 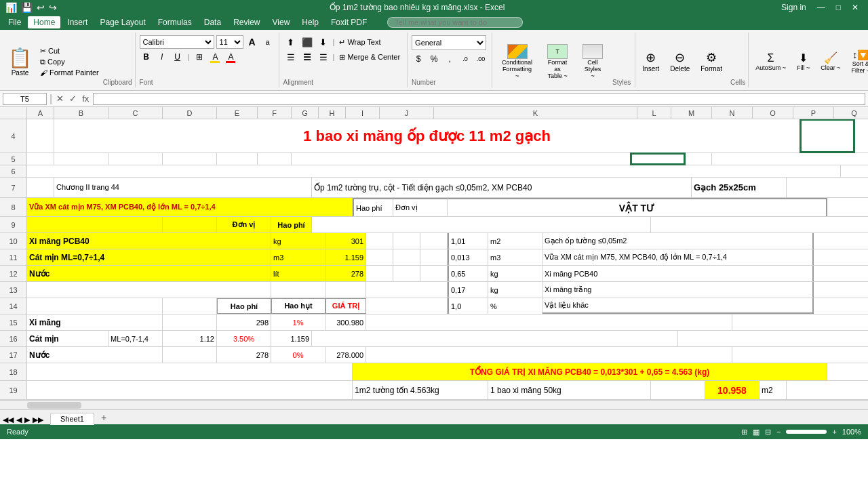 What do you see at coordinates (756, 432) in the screenshot?
I see `view-layout-button: ▦` at bounding box center [756, 432].